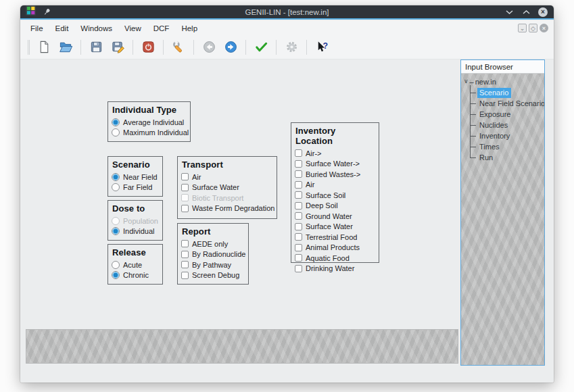 This screenshot has height=392, width=574. I want to click on checkbox-waste-form-degradation: Waste Form Degradation, so click(227, 209).